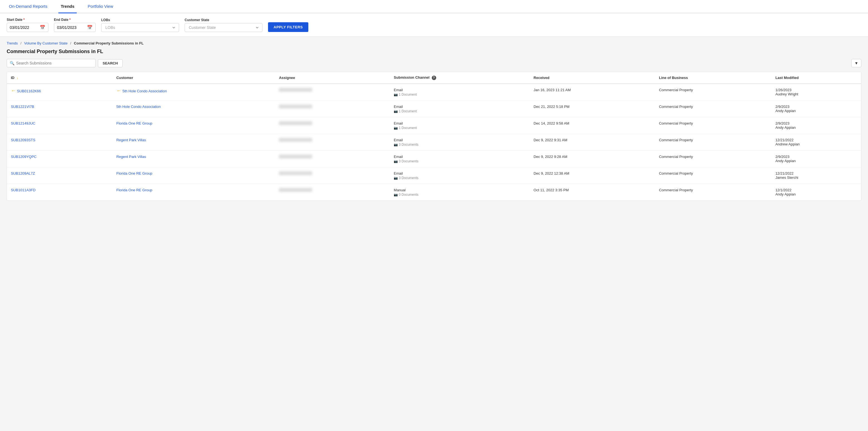 The image size is (868, 431). Describe the element at coordinates (224, 28) in the screenshot. I see `customer-state-select: Customer State` at that location.